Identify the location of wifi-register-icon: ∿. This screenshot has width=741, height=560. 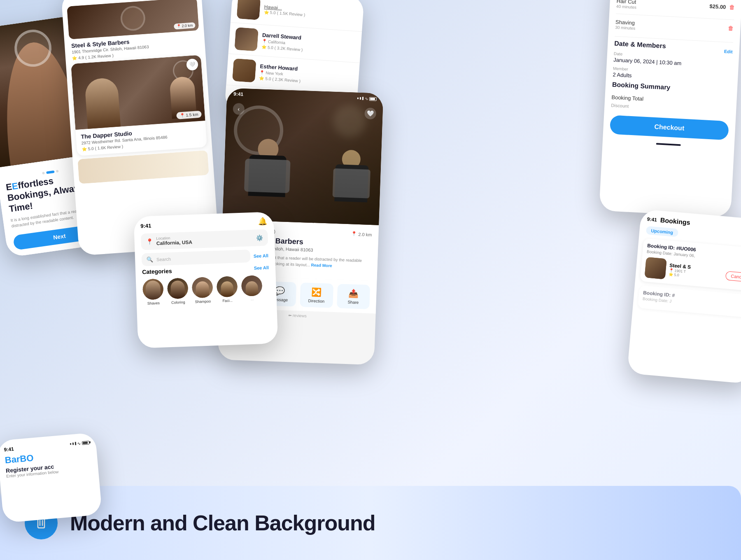
(79, 443).